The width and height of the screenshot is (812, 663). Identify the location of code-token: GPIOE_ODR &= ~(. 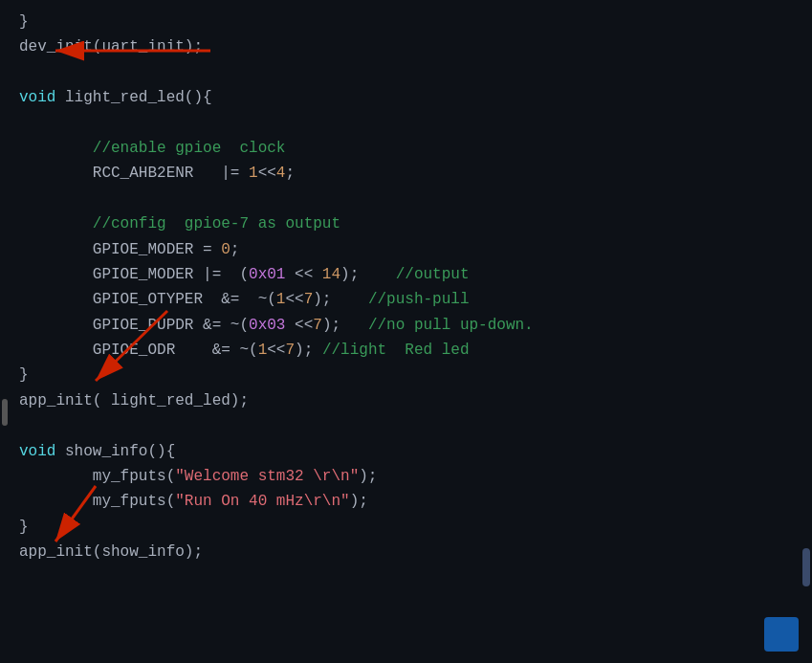
(139, 350).